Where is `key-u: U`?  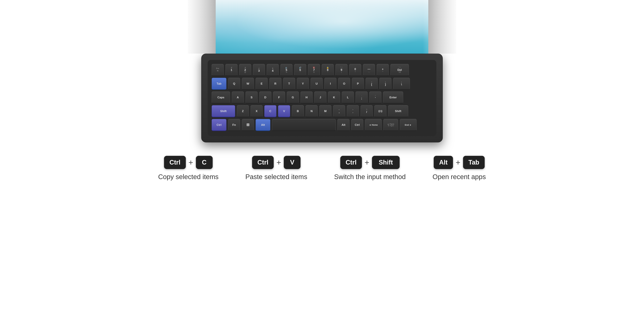 key-u: U is located at coordinates (316, 84).